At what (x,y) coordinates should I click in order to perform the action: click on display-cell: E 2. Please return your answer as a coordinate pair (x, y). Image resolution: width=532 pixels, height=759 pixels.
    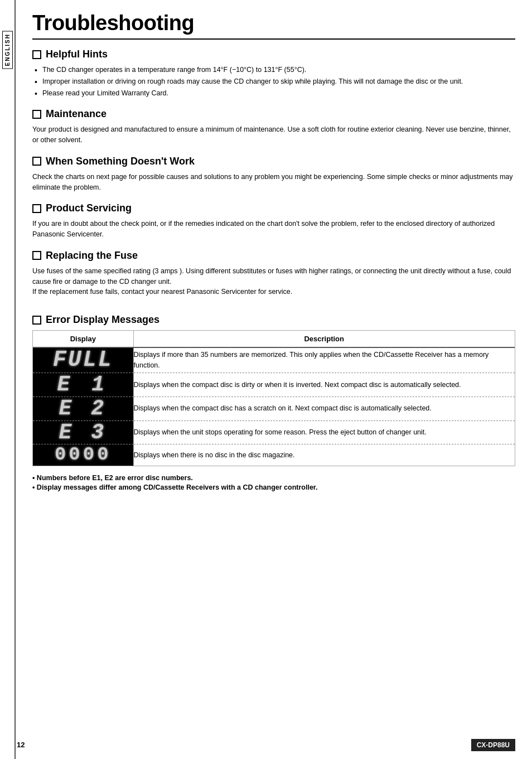
    Looking at the image, I should click on (83, 408).